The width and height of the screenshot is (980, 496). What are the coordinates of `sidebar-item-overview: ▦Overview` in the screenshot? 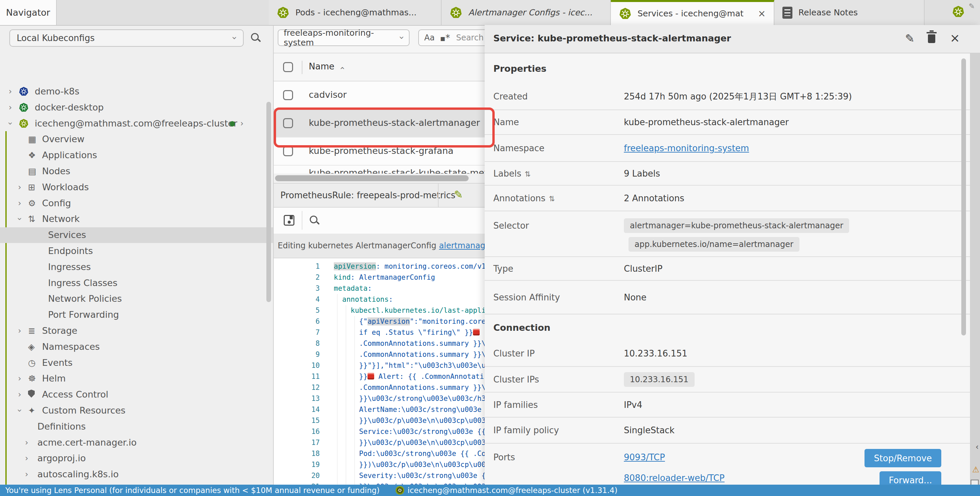 It's located at (137, 139).